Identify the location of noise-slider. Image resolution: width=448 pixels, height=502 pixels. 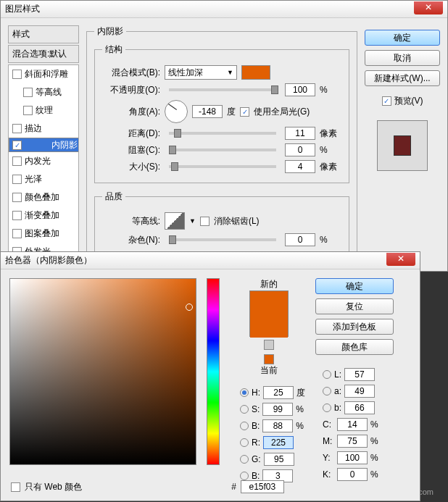
(223, 240).